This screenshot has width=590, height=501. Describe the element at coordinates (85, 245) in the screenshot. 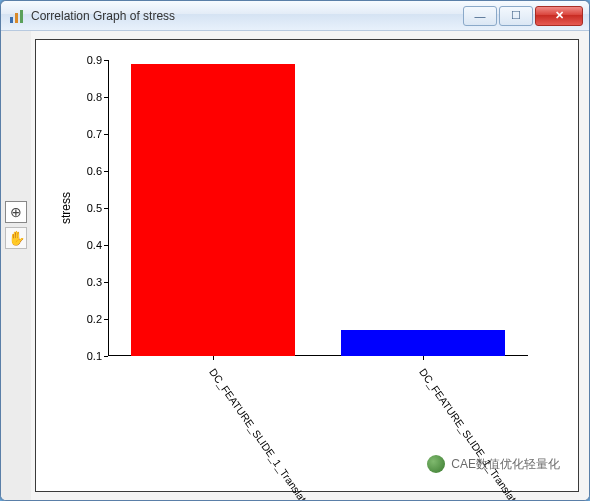

I see `y-tick-label: 0.4` at that location.